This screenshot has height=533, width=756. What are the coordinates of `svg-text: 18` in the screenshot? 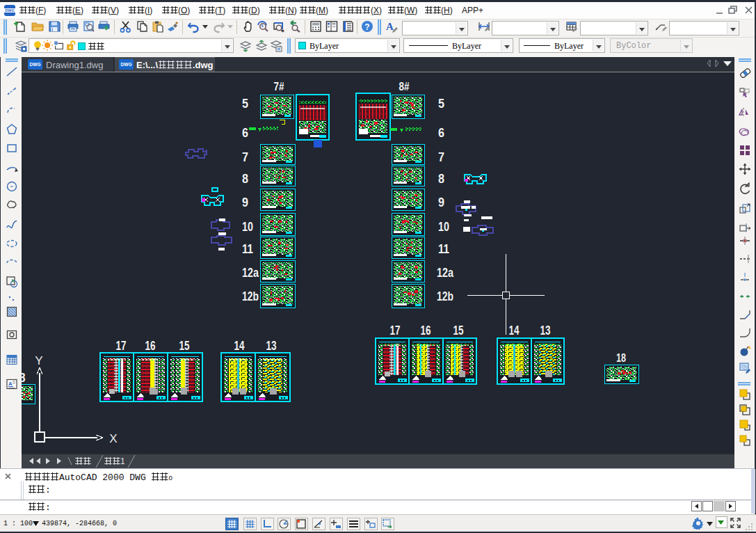 It's located at (621, 358).